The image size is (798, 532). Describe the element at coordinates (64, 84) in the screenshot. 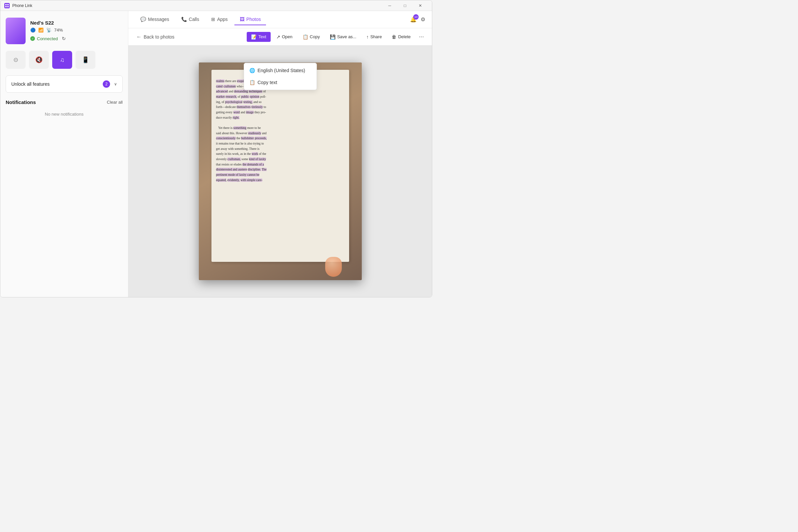

I see `unlock-banner: Unlock all features 2 ∨` at that location.